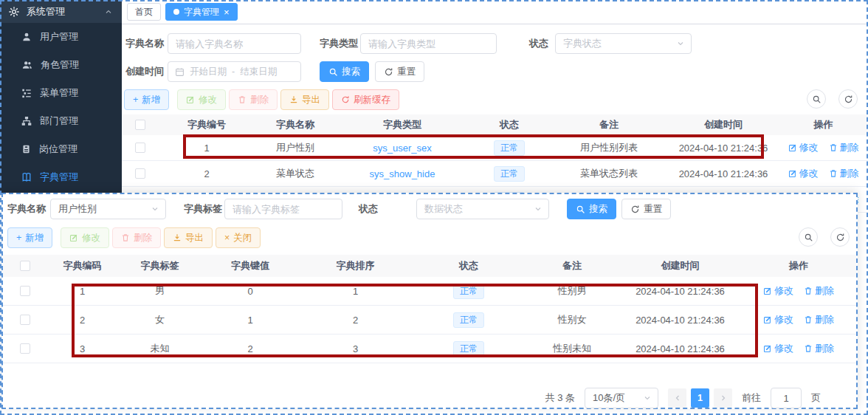 The height and width of the screenshot is (415, 868). What do you see at coordinates (61, 93) in the screenshot?
I see `sidebar-item-menu-management: 菜单管理` at bounding box center [61, 93].